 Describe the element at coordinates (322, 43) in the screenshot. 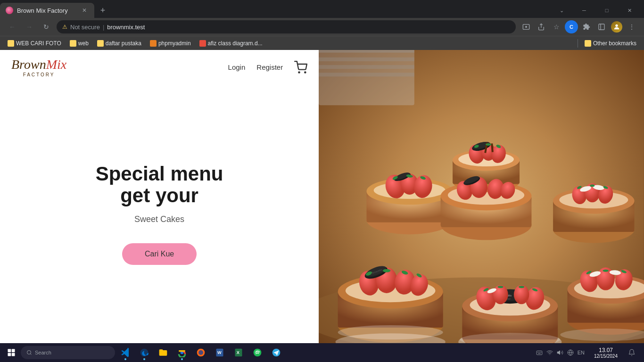

I see `bookmarks-bar: WEB CARI FOTO web daftar pustaka phpmyad…` at that location.